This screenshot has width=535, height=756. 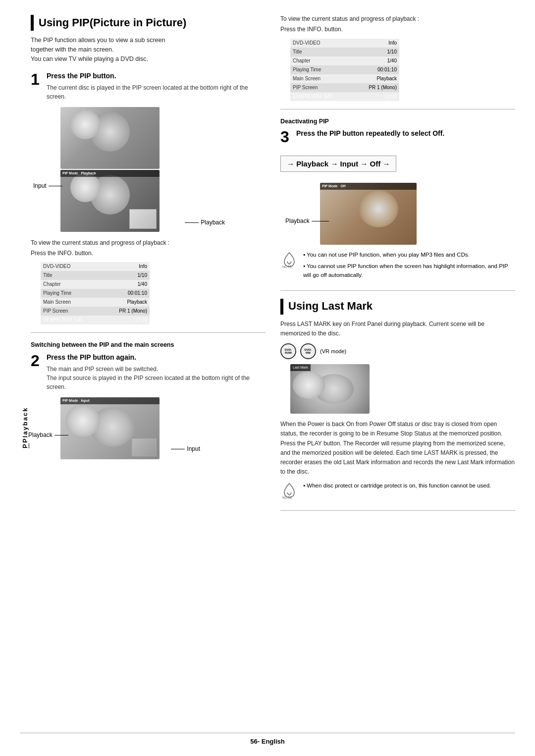 I want to click on sidebar-p-letter: P, so click(x=25, y=446).